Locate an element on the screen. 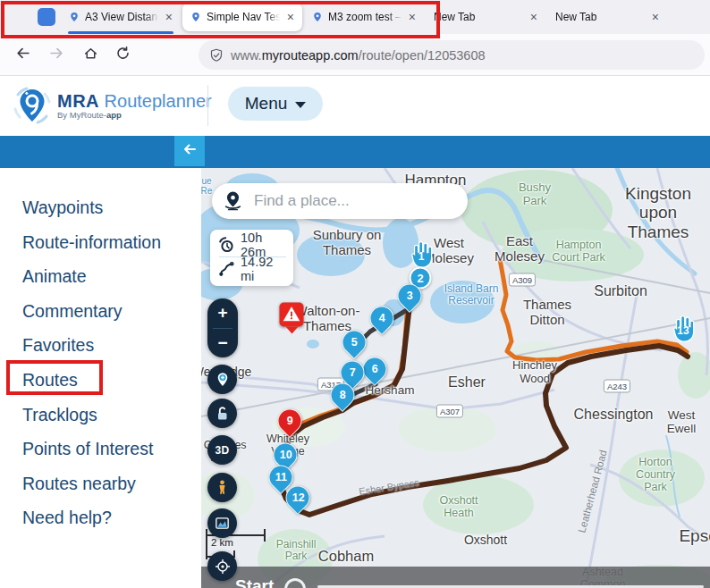 The image size is (710, 588). add-waypoint-button is located at coordinates (222, 379).